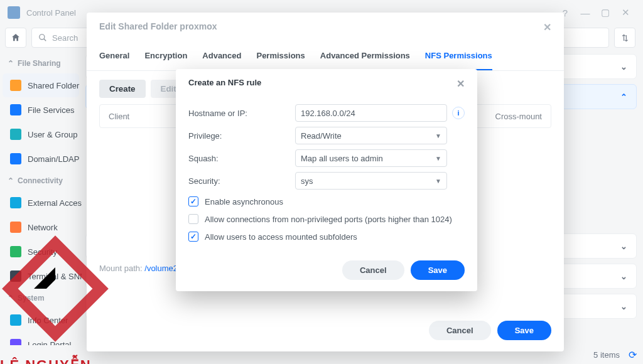  Describe the element at coordinates (114, 58) in the screenshot. I see `tab-general: General` at that location.